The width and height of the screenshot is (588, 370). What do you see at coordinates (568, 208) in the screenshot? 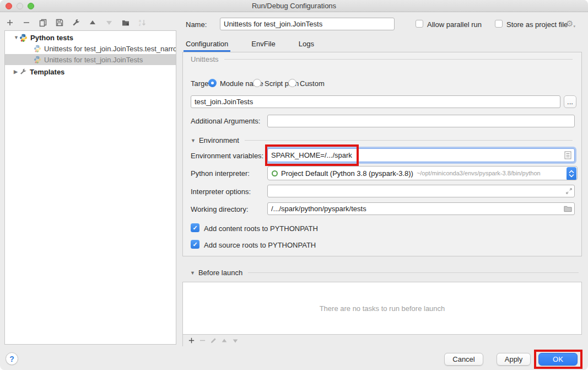
I see `folder-icon` at bounding box center [568, 208].